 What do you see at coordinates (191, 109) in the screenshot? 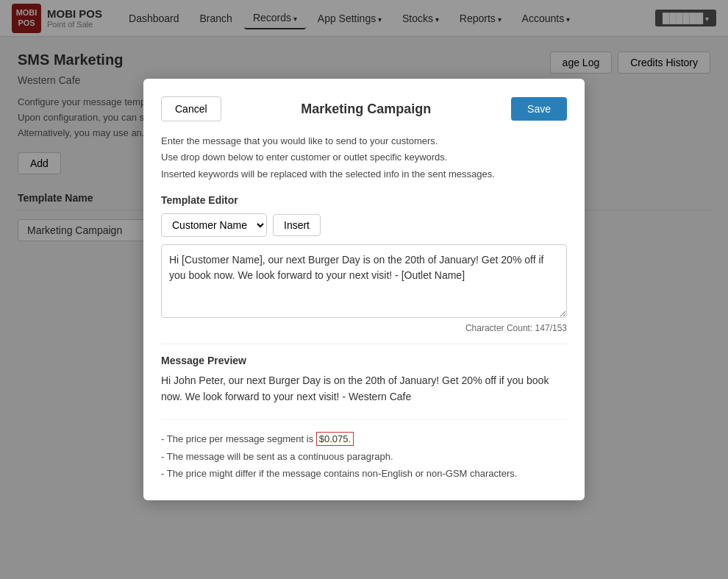
I see `cancel-button: Cancel` at bounding box center [191, 109].